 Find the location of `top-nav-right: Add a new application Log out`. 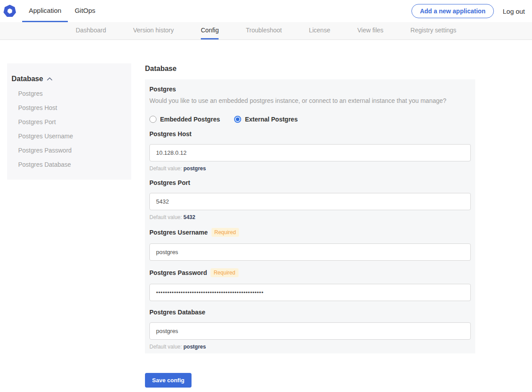

top-nav-right: Add a new application Log out is located at coordinates (472, 11).